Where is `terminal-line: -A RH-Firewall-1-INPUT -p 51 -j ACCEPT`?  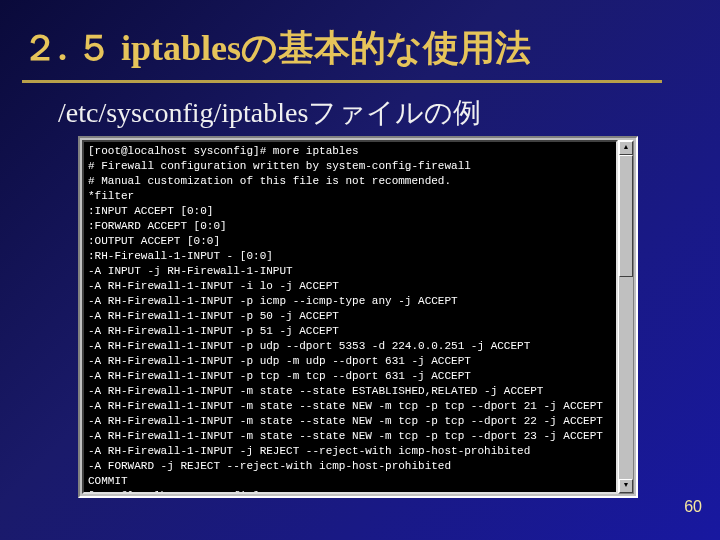
terminal-line: -A RH-Firewall-1-INPUT -p 51 -j ACCEPT is located at coordinates (350, 332).